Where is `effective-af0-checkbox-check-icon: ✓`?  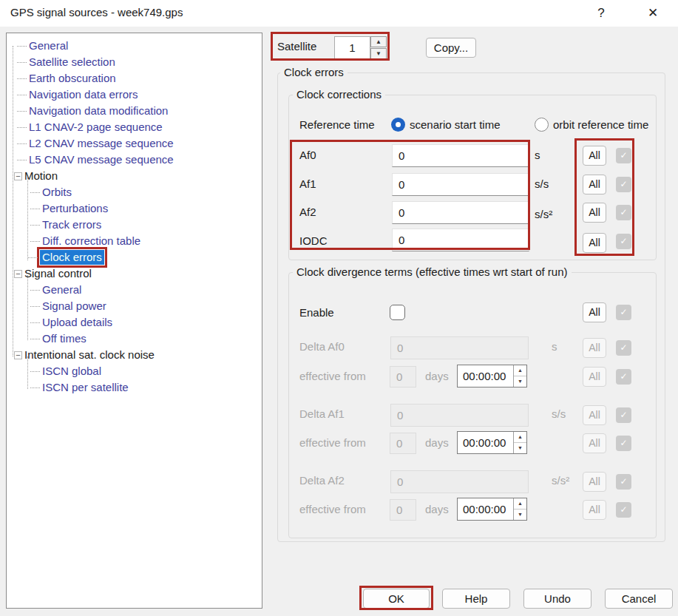
effective-af0-checkbox-check-icon: ✓ is located at coordinates (624, 377).